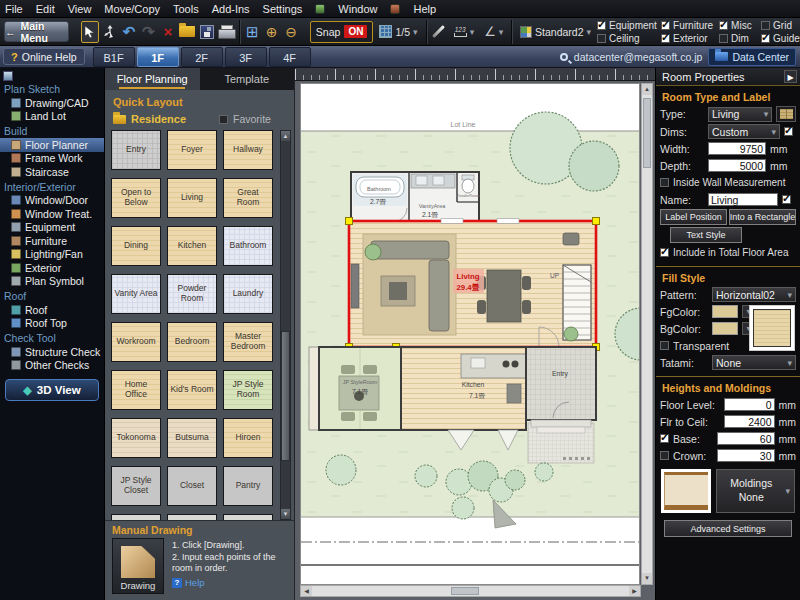 The image size is (800, 600). What do you see at coordinates (52, 255) in the screenshot?
I see `sidebar-item-lighting-fan: Lighting/Fan` at bounding box center [52, 255].